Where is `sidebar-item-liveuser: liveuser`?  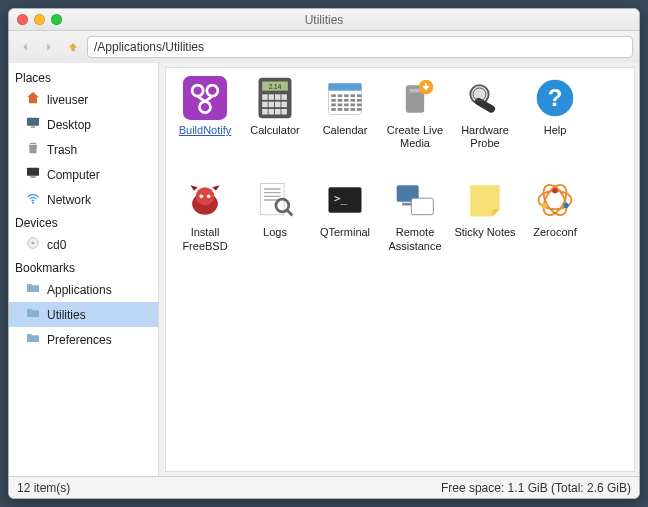 sidebar-item-liveuser: liveuser is located at coordinates (84, 100).